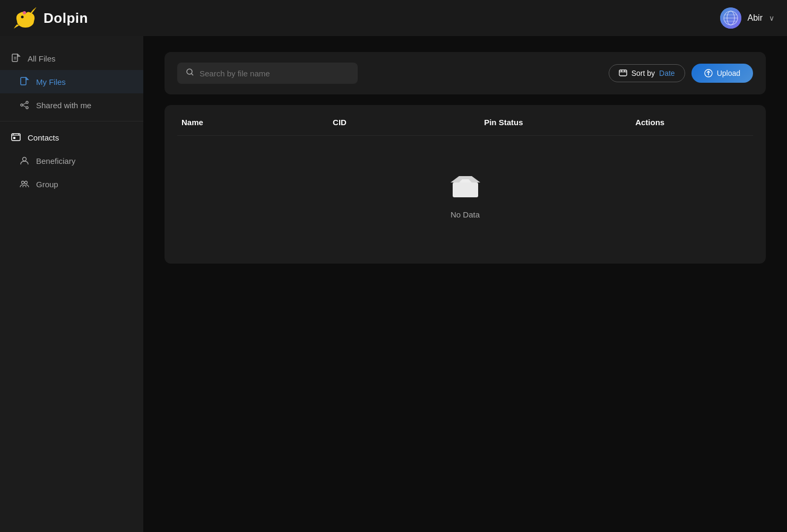 The image size is (787, 532). I want to click on share-icon, so click(24, 105).